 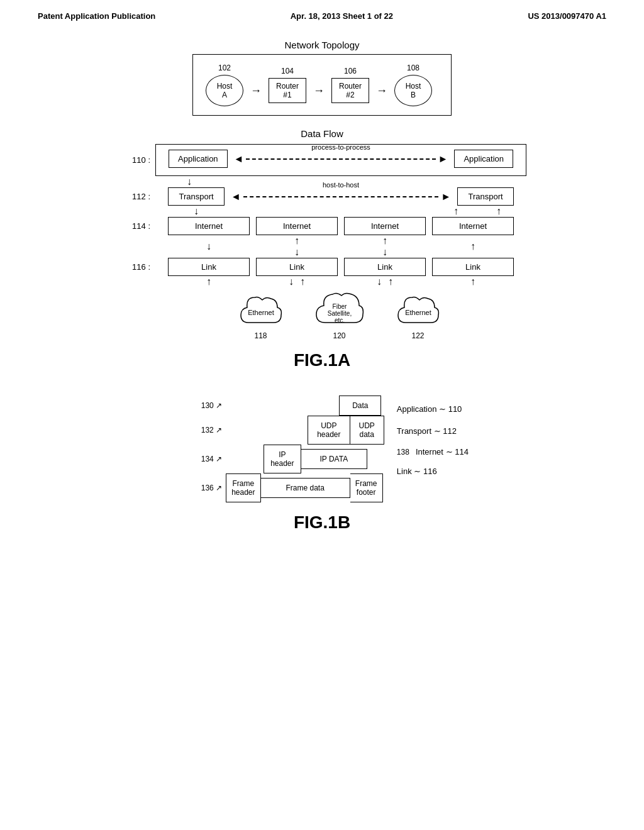 What do you see at coordinates (418, 310) in the screenshot?
I see `cloud-svg-122: Ethernet` at bounding box center [418, 310].